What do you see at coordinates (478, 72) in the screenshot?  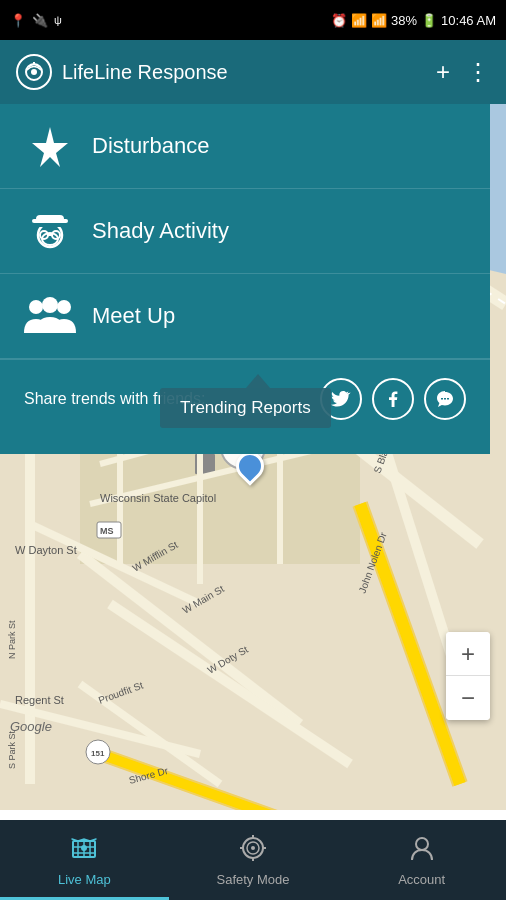 I see `more-menu-button: ⋮` at bounding box center [478, 72].